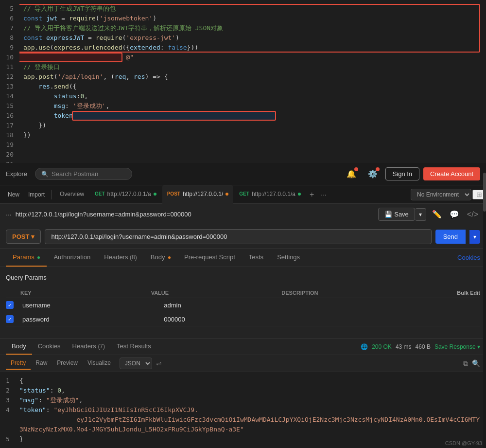 The width and height of the screenshot is (486, 448). Describe the element at coordinates (464, 443) in the screenshot. I see `watermark: CSDN @GY-93` at that location.